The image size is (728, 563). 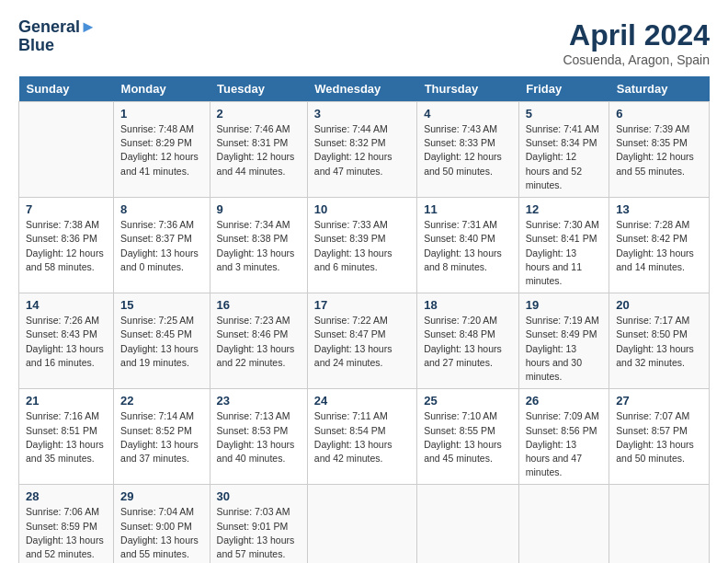 I want to click on day-info: Sunrise: 7:17 AMSunset: 8:50 PMDaylight:…, so click(x=659, y=342).